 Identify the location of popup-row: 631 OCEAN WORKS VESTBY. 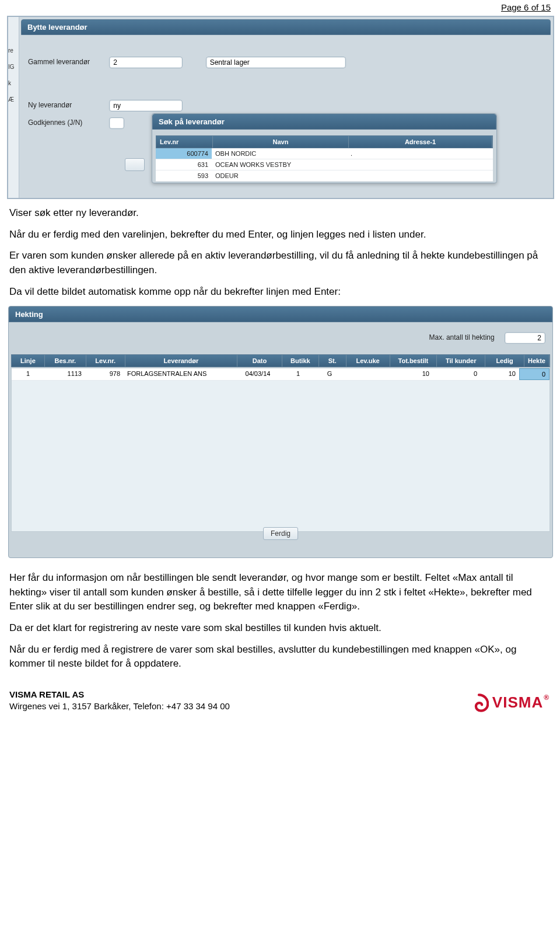
(324, 165).